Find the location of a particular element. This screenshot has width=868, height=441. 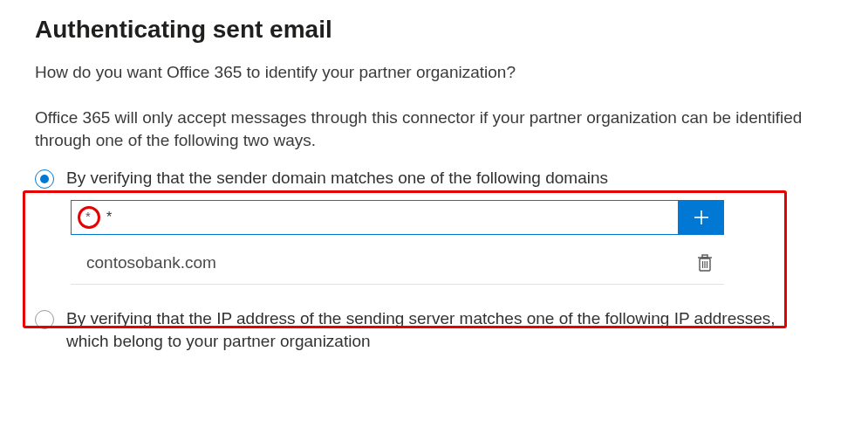

option-domain-label: By verifying that the sender domain matc… is located at coordinates (337, 178).